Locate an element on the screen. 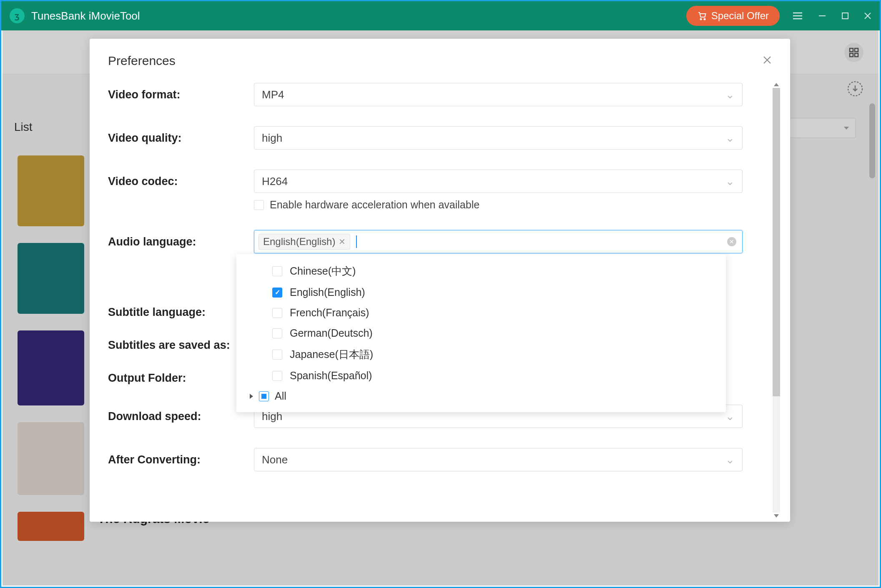 This screenshot has height=588, width=881. app-icon: ʒ is located at coordinates (17, 16).